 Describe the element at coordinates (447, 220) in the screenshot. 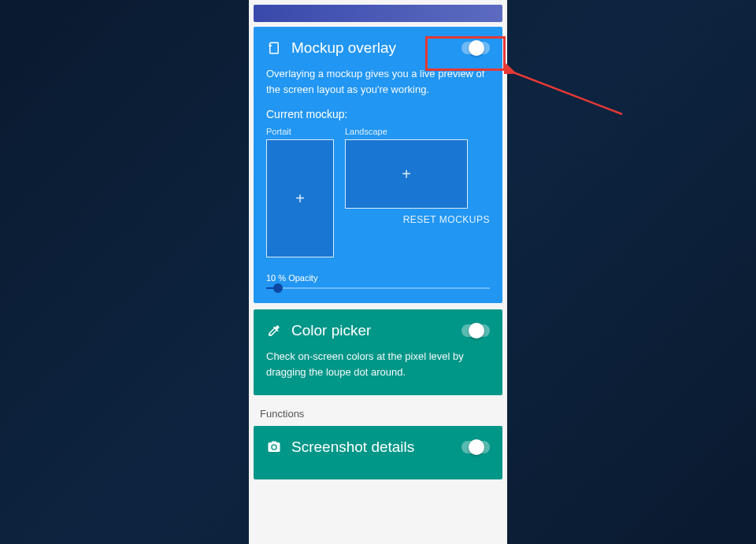

I see `reset-mockups-button: RESET MOCKUPS` at that location.